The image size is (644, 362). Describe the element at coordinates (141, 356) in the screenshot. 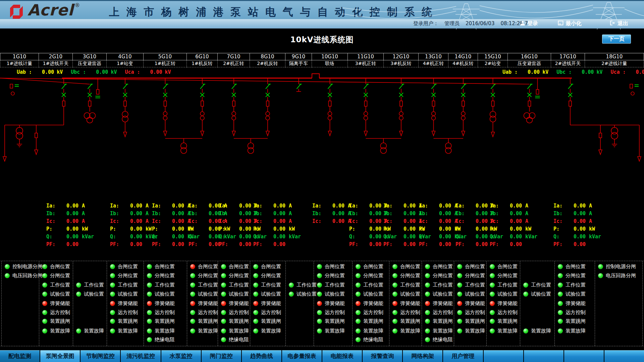

I see `nav-tab-清污机监控: 清污机监控` at that location.